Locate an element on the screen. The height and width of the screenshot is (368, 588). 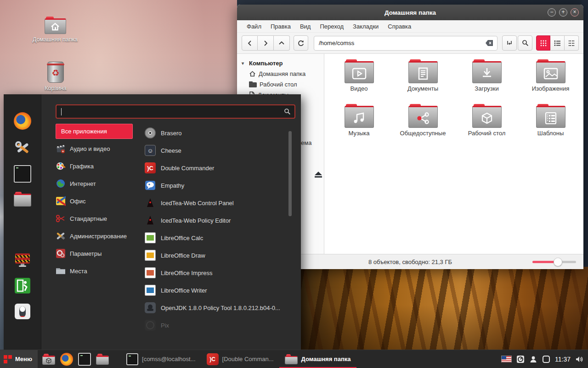
clock: 11:37 is located at coordinates (563, 359).